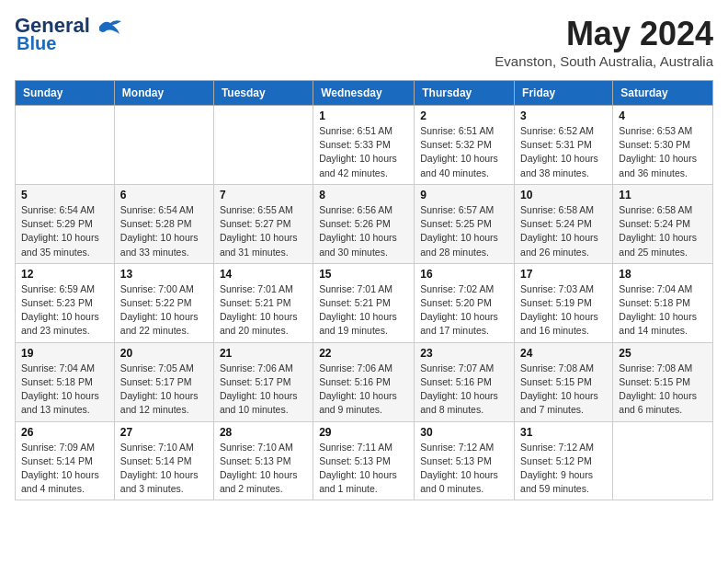 The height and width of the screenshot is (563, 728). What do you see at coordinates (465, 303) in the screenshot?
I see `calendar-cell: 16Sunrise: 7:02 AMSunset: 5:20 PMDayligh…` at bounding box center [465, 303].